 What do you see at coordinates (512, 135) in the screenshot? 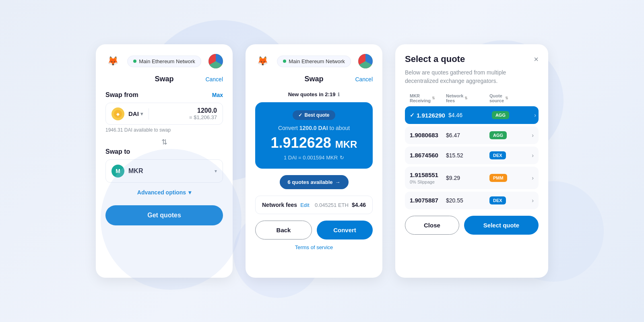
I see `quote-source-1: AGG ›` at bounding box center [512, 135].